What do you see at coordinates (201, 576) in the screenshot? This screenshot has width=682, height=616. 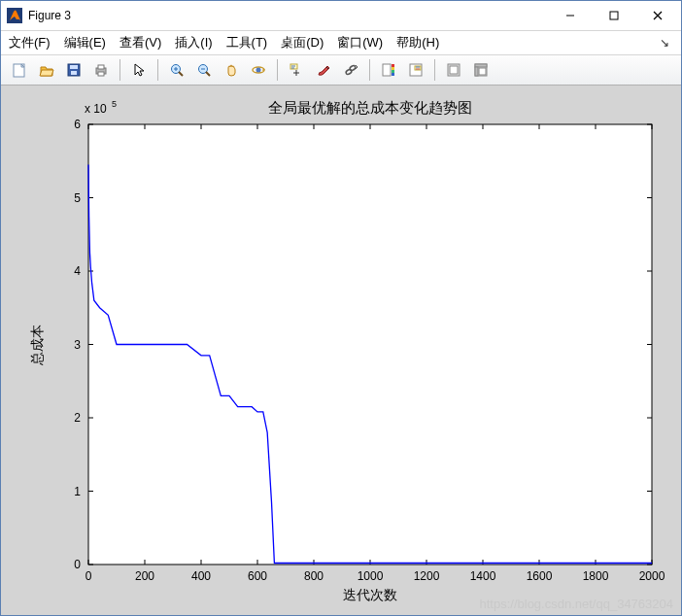 I see `svg-text: 400` at bounding box center [201, 576].